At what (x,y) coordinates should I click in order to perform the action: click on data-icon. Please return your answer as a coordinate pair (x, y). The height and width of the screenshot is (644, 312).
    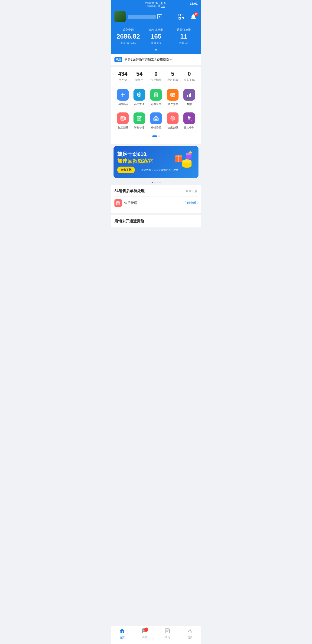
    Looking at the image, I should click on (189, 95).